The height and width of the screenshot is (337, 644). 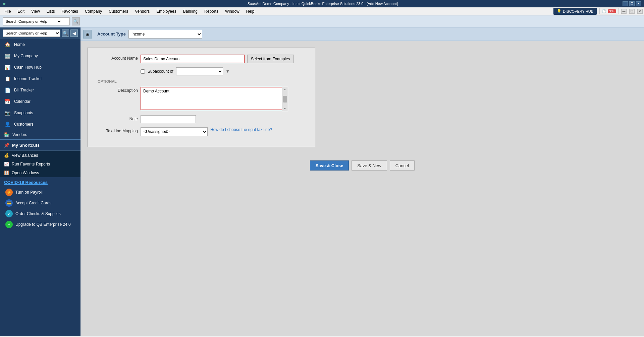 I want to click on description-textarea: Demo Account, so click(x=214, y=98).